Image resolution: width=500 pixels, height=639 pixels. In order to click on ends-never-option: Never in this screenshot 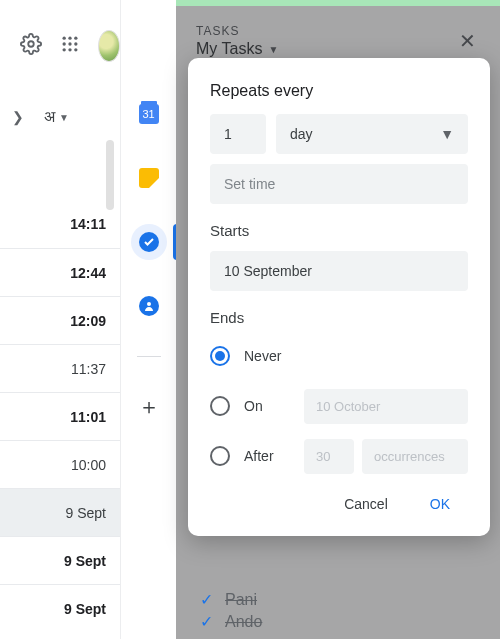, I will do `click(339, 356)`.